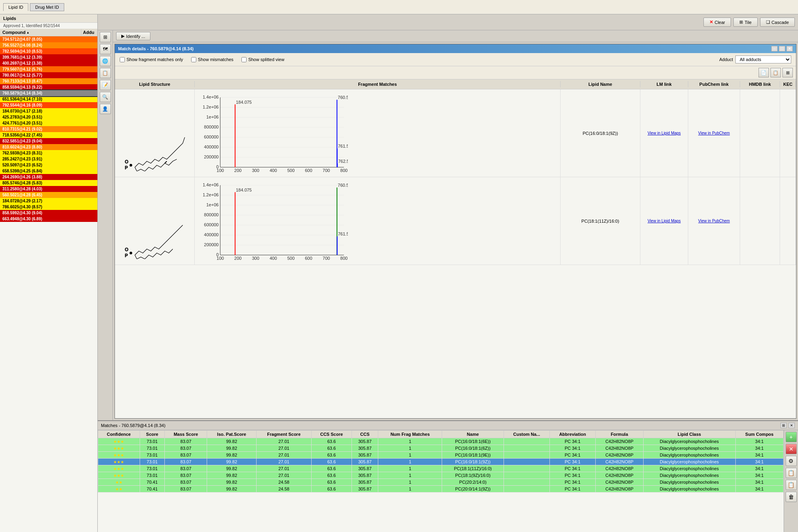 The height and width of the screenshot is (532, 798). What do you see at coordinates (194, 60) in the screenshot?
I see `mismatches-checkbox-input` at bounding box center [194, 60].